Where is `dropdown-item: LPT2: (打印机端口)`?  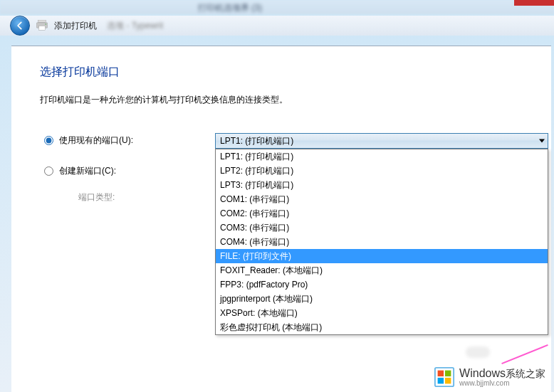 dropdown-item: LPT2: (打印机端口) is located at coordinates (382, 171).